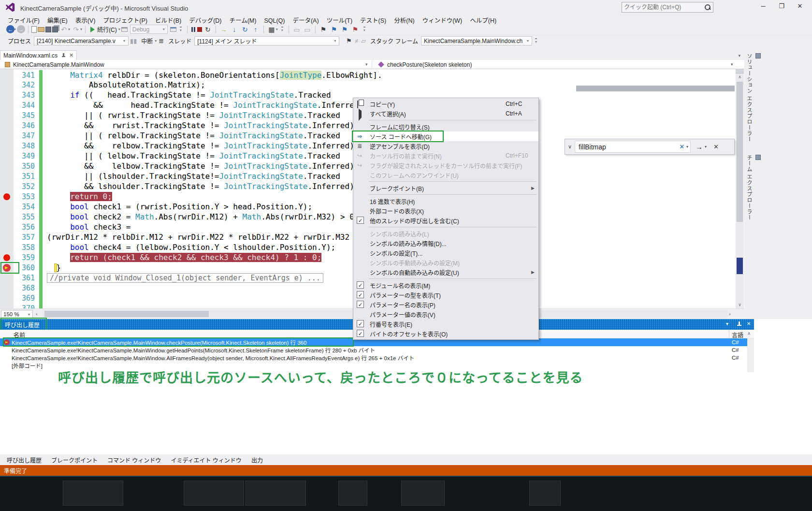  What do you see at coordinates (19, 335) in the screenshot?
I see `name-column-header: 名前` at bounding box center [19, 335].